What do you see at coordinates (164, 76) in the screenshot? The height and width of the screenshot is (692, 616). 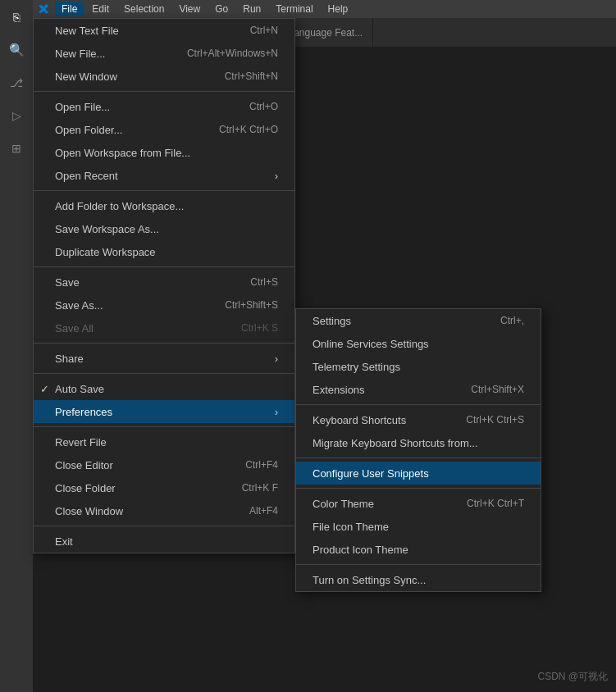 I see `menu-new-window: New Window Ctrl+Shift+N` at bounding box center [164, 76].